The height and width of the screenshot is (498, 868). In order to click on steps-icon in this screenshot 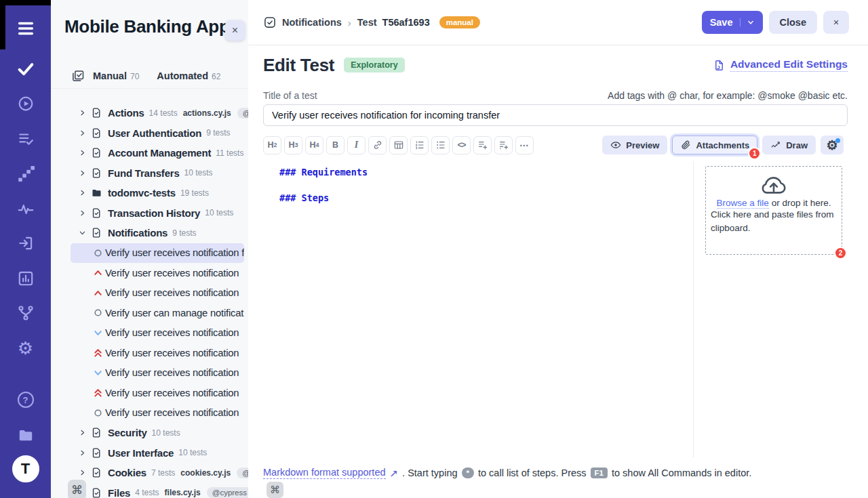, I will do `click(26, 174)`.